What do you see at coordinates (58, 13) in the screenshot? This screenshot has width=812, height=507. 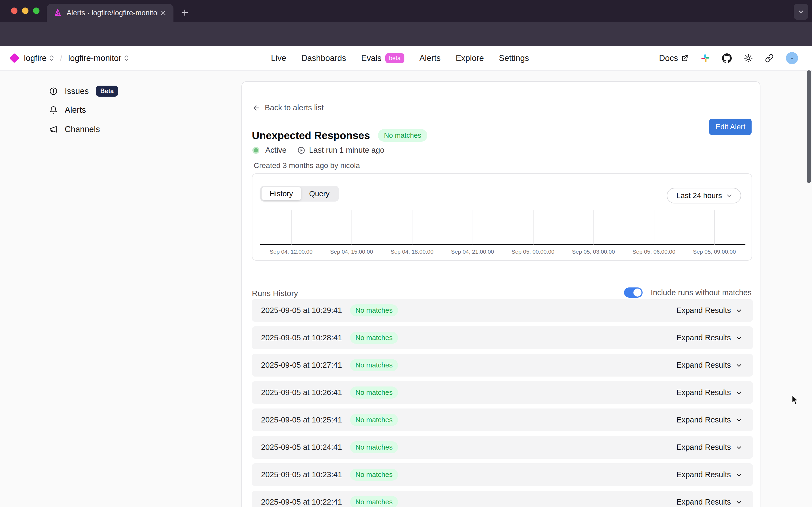 I see `favicon-logfire-icon` at bounding box center [58, 13].